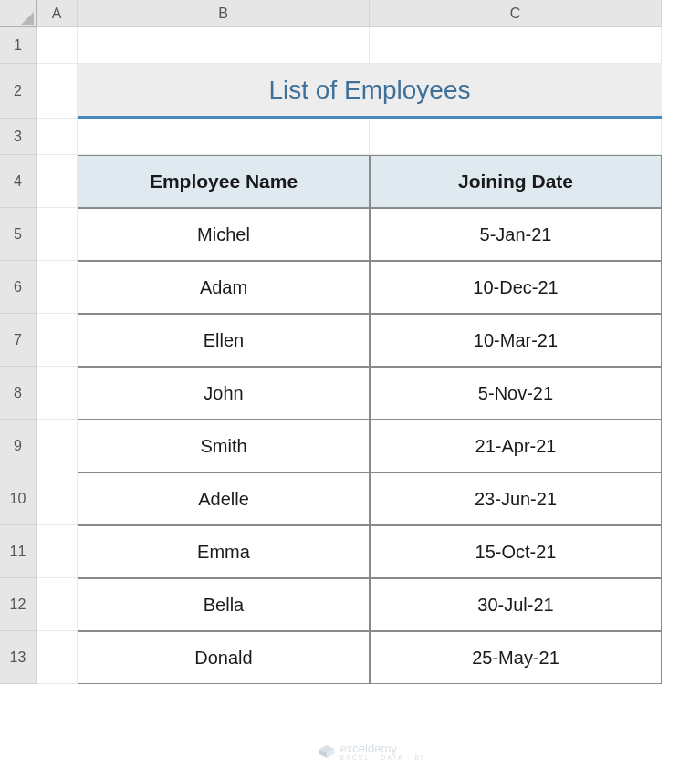  I want to click on row-header-6: 6, so click(18, 287).